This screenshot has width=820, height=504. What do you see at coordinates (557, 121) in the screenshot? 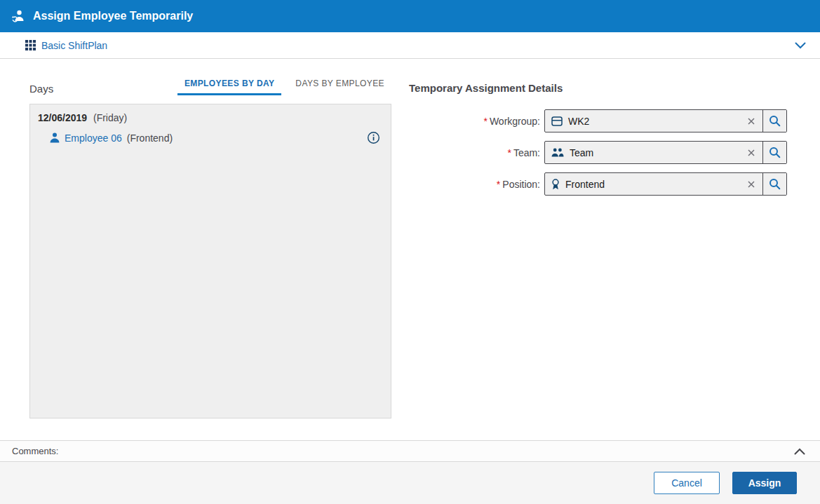
I see `workgroup-icon` at bounding box center [557, 121].